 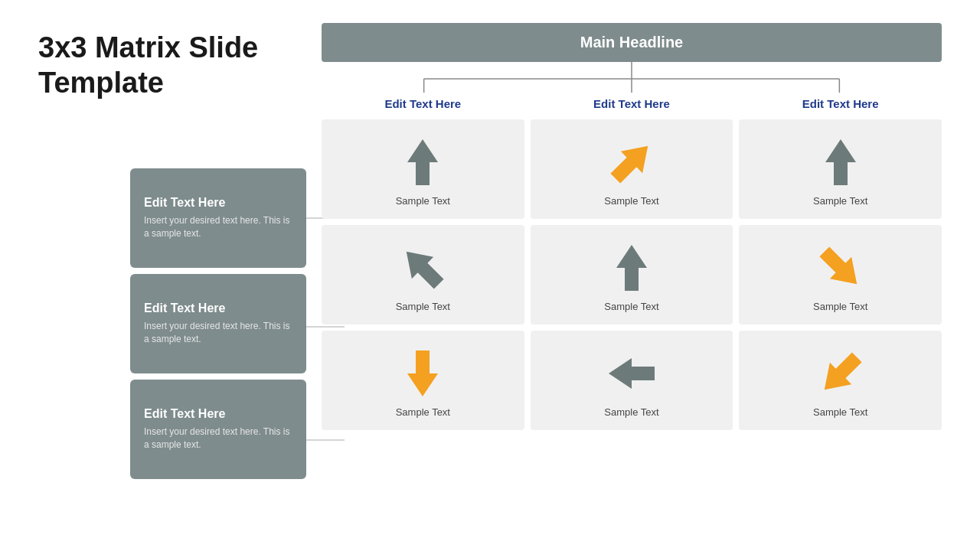 I want to click on cell-1-3: Sample Text, so click(x=841, y=169).